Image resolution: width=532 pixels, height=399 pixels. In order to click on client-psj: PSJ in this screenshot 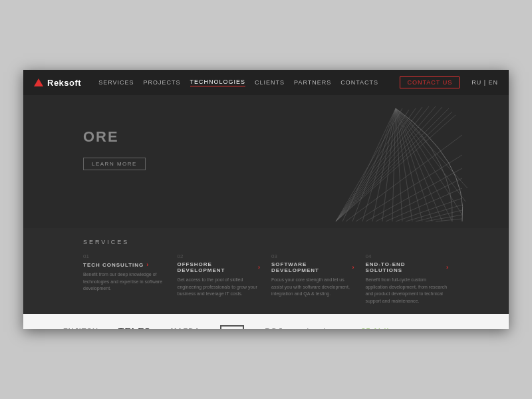, I will do `click(273, 329)`.